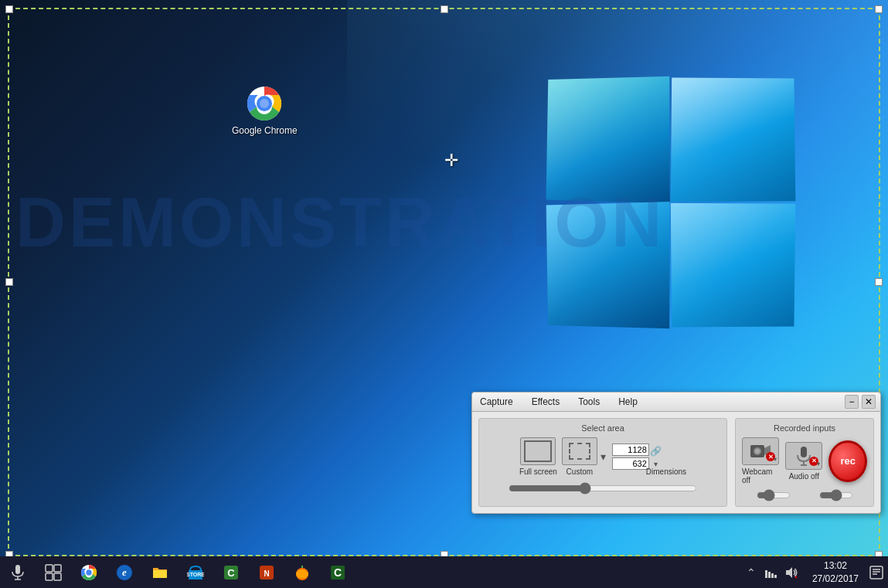 Image resolution: width=888 pixels, height=588 pixels. Describe the element at coordinates (804, 461) in the screenshot. I see `audio-btn: ✕ ▾ Audio off` at that location.